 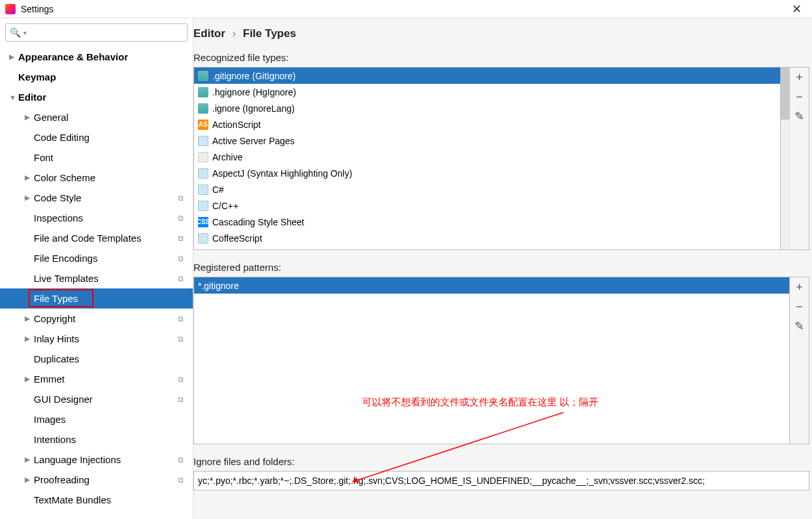 I want to click on pattern-row: *.gitignore, so click(x=492, y=286).